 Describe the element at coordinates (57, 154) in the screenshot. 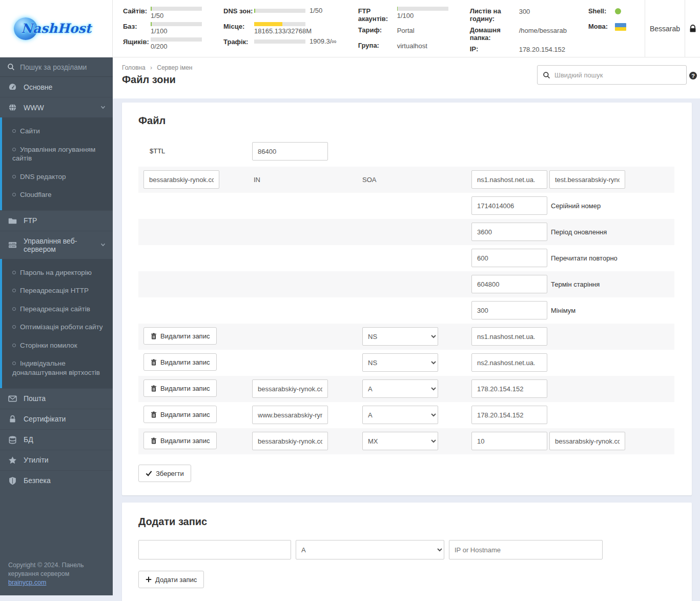

I see `sidebar-subitem-site-logging: Управління логуванням сайтів` at that location.